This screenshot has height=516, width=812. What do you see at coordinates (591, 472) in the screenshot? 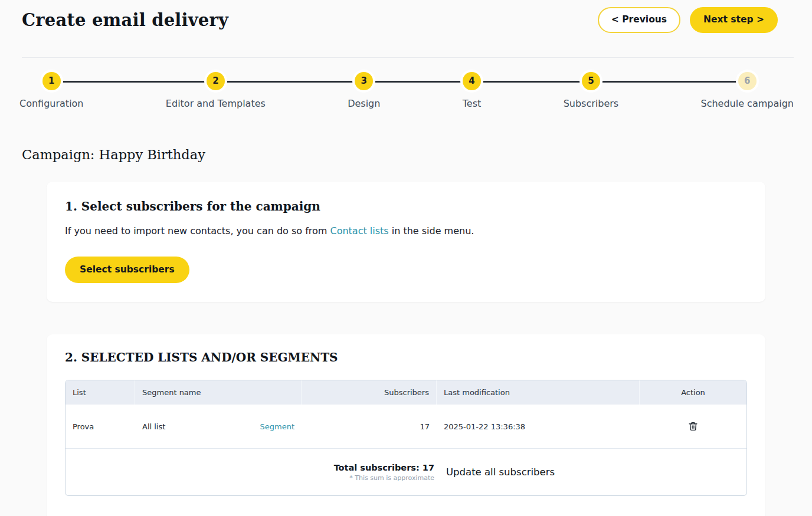
I see `update-all-subscribers-button: Update all subscribers` at bounding box center [591, 472].